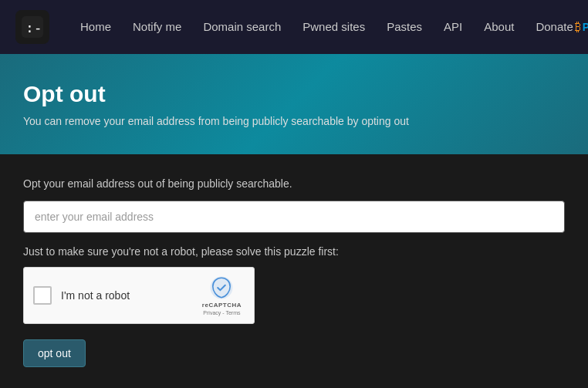 This screenshot has width=588, height=388. I want to click on nav-pwned-sites: Pwned sites, so click(333, 26).